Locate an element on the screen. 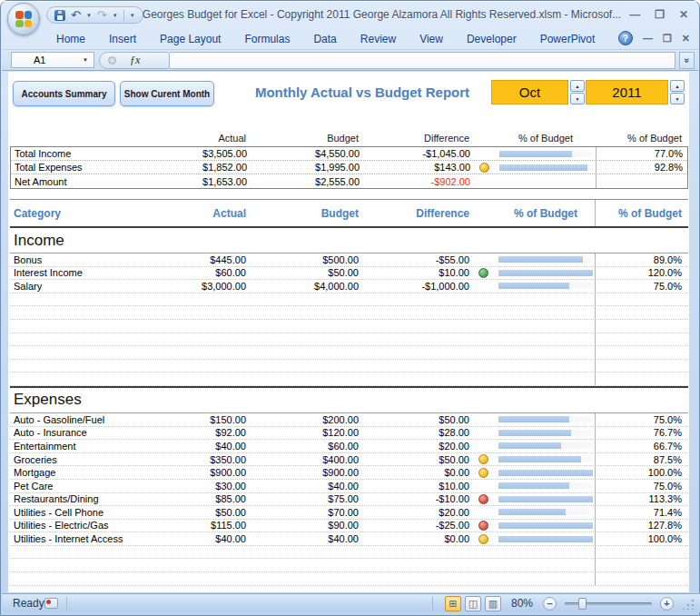 The height and width of the screenshot is (616, 700). budget-value: $4,000.00 is located at coordinates (302, 286).